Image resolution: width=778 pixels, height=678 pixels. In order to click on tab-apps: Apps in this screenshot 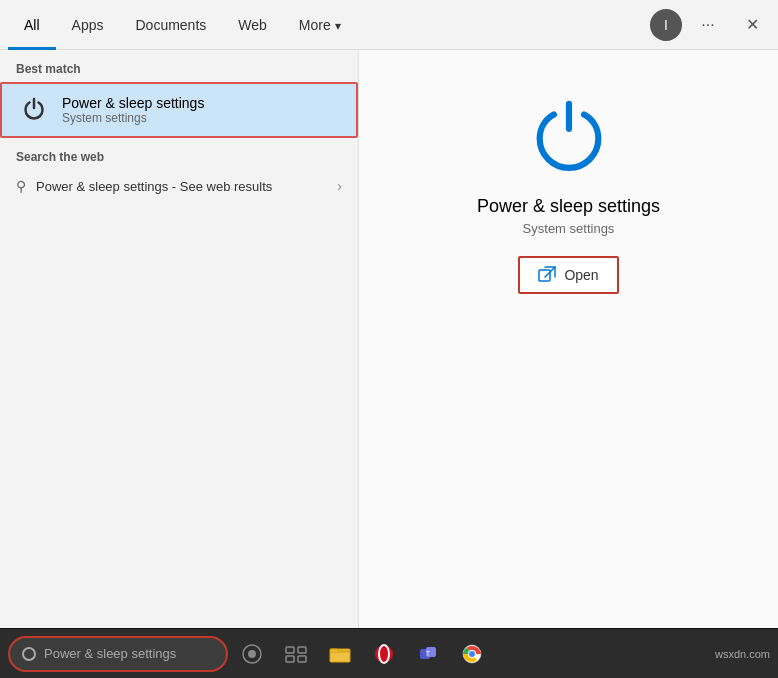, I will do `click(88, 25)`.